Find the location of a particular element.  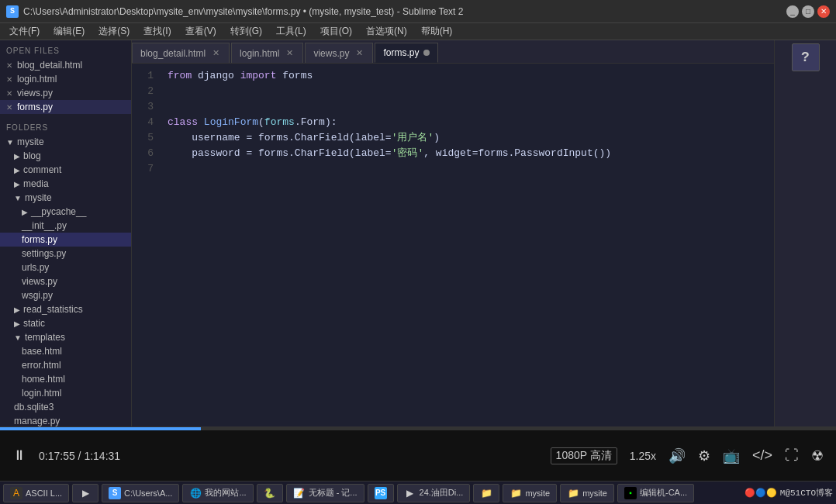

folder-mysite-inner: ▼ mysite is located at coordinates (65, 198).